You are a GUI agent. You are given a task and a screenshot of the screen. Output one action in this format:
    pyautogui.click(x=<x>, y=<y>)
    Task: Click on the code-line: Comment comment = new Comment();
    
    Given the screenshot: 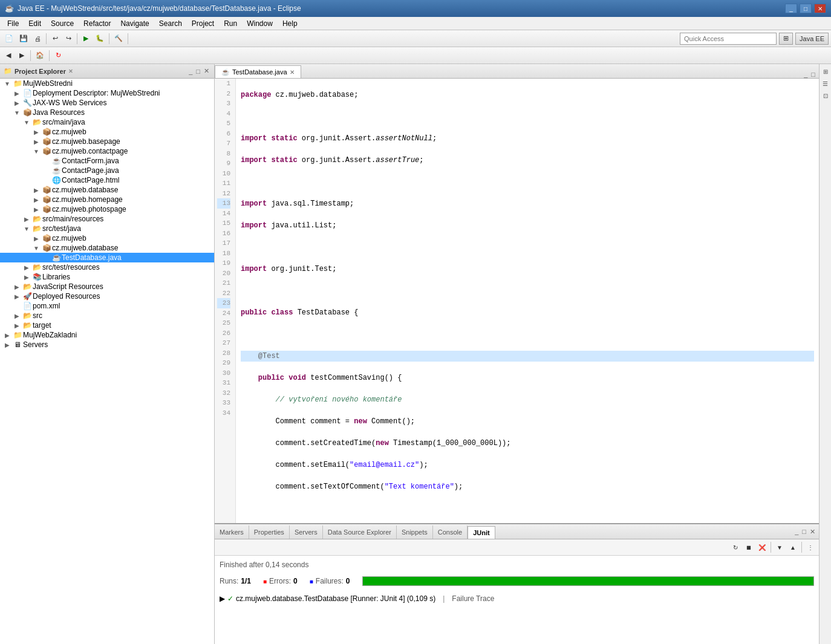 What is the action you would take?
    pyautogui.click(x=527, y=421)
    